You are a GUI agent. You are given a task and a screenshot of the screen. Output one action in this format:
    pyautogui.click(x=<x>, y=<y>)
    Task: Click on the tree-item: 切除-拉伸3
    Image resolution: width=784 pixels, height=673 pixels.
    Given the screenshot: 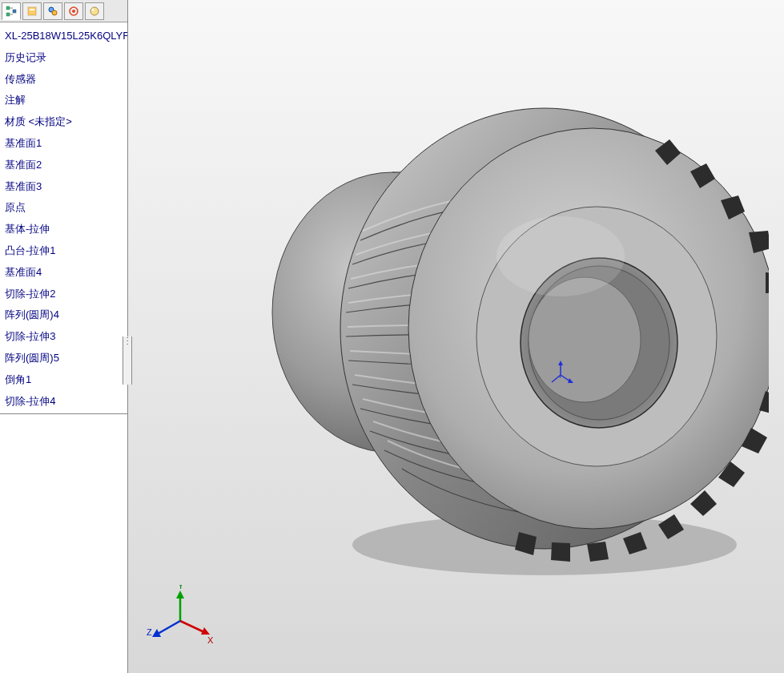 What is the action you would take?
    pyautogui.click(x=64, y=336)
    